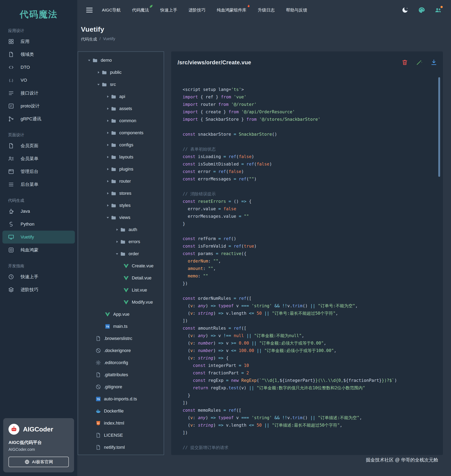 The width and height of the screenshot is (451, 476). Describe the element at coordinates (121, 230) in the screenshot. I see `tree-item-auth: auth` at that location.